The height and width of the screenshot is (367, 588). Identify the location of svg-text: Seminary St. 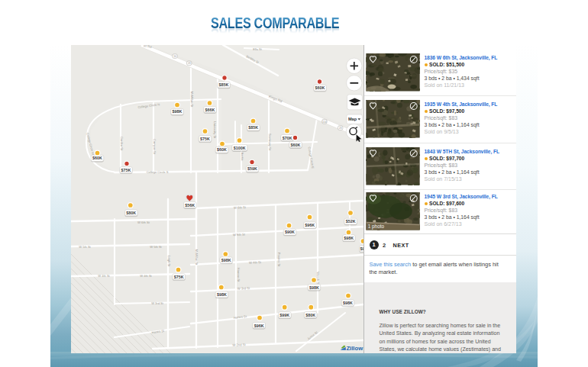
(270, 142).